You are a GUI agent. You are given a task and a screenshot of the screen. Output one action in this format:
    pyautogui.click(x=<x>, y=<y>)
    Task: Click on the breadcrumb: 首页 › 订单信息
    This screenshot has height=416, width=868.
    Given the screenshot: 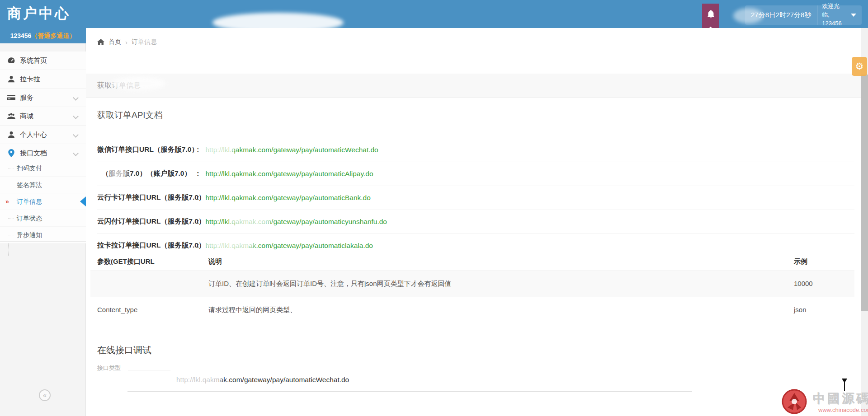 What is the action you would take?
    pyautogui.click(x=127, y=42)
    